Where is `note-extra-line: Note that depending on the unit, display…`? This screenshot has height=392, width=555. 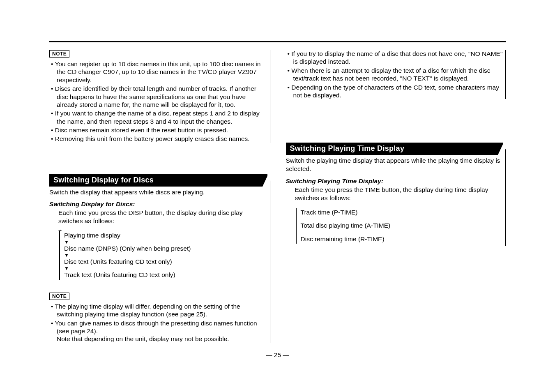 note-extra-line: Note that depending on the unit, display… is located at coordinates (162, 339).